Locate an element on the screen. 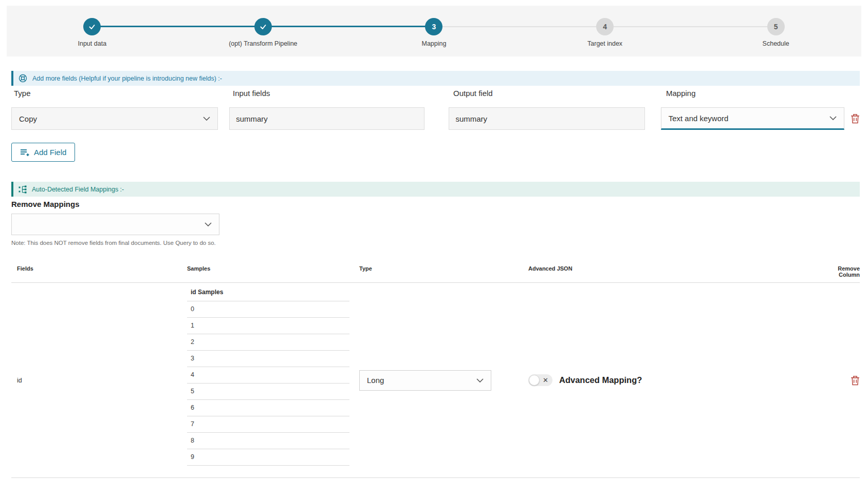 This screenshot has width=868, height=479. mapping-select-value: Text and keyword is located at coordinates (699, 118).